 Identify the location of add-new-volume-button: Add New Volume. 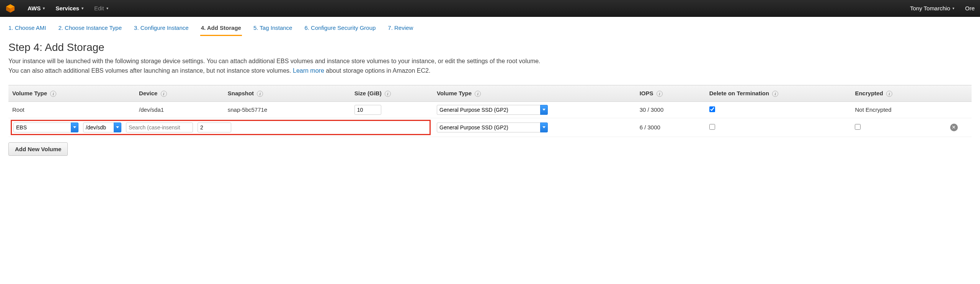
(38, 149).